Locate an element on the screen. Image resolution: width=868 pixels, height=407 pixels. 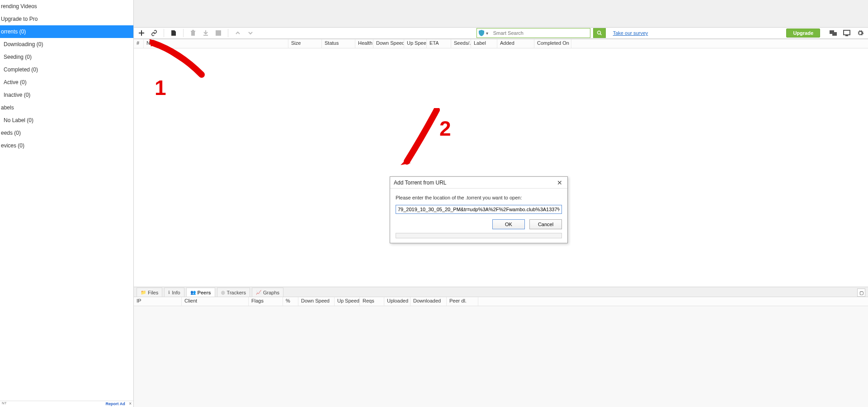
expand-details-button: ▢ is located at coordinates (861, 293).